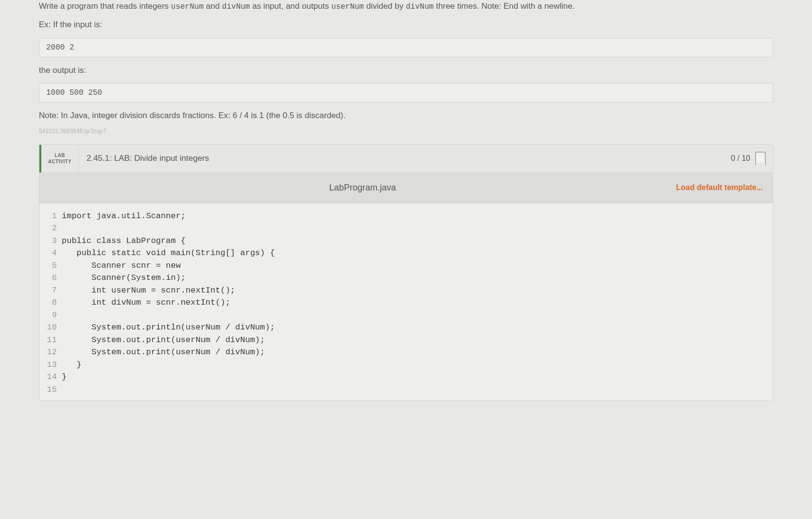 The image size is (812, 519). I want to click on code-content: System.out.println(userNum / divNum);, so click(168, 328).